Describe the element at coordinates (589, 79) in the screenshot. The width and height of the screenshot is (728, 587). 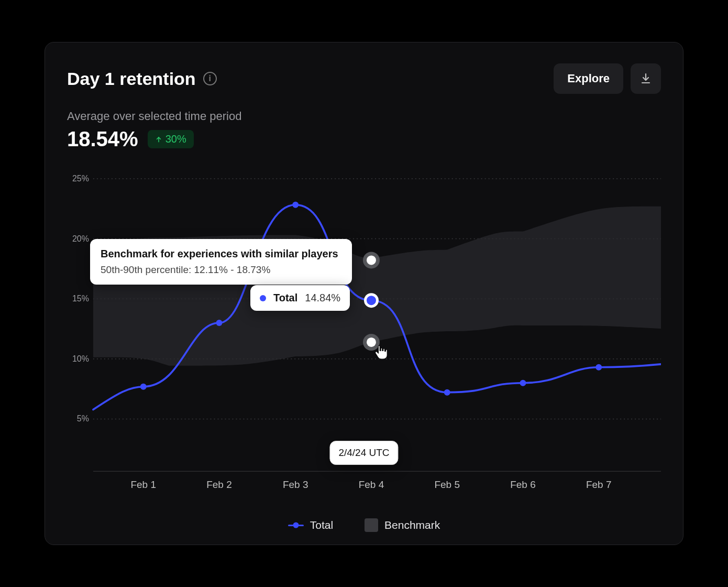
I see `explore-button: Explore` at that location.